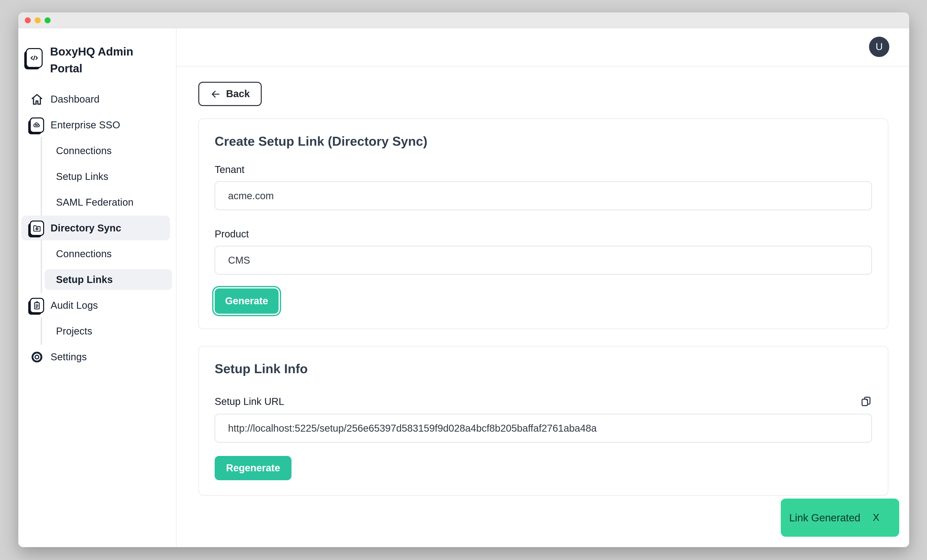 The width and height of the screenshot is (927, 560). What do you see at coordinates (95, 202) in the screenshot?
I see `sidebar-item-label: SAML Federation` at bounding box center [95, 202].